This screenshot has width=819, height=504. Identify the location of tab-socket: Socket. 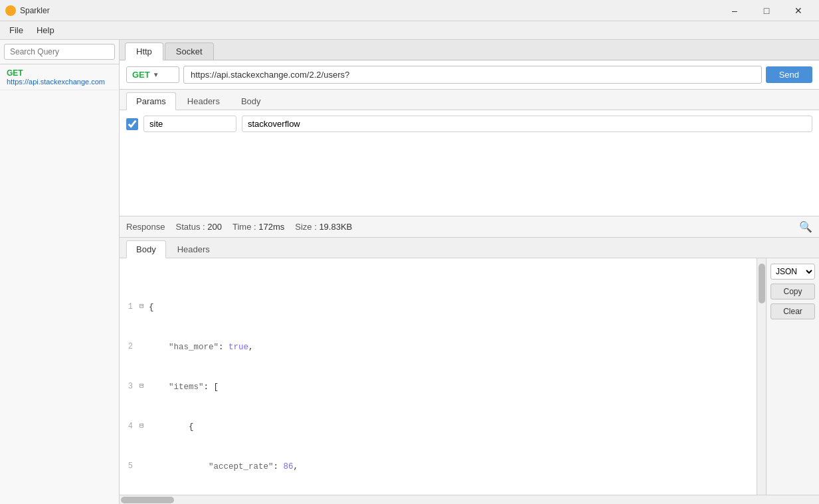
(189, 51).